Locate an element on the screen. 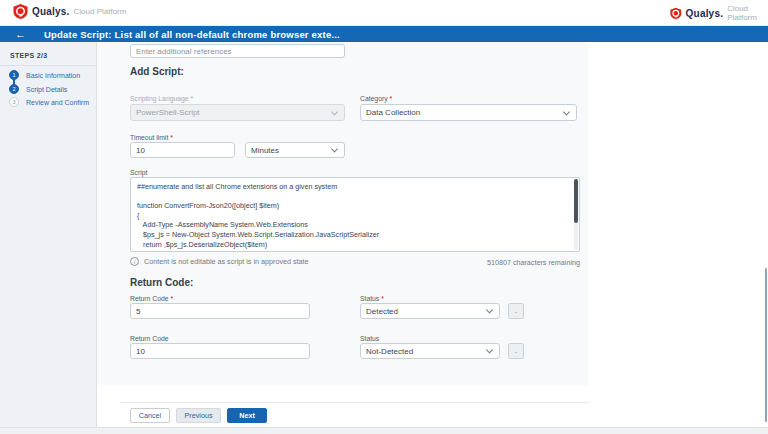 The image size is (768, 434). category-select: Data Collection is located at coordinates (468, 112).